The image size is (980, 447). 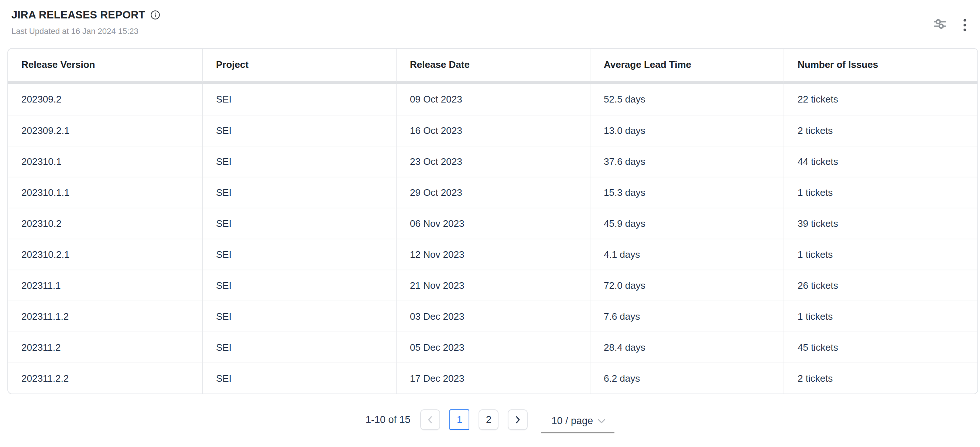 What do you see at coordinates (880, 161) in the screenshot?
I see `table-cell: 44 tickets` at bounding box center [880, 161].